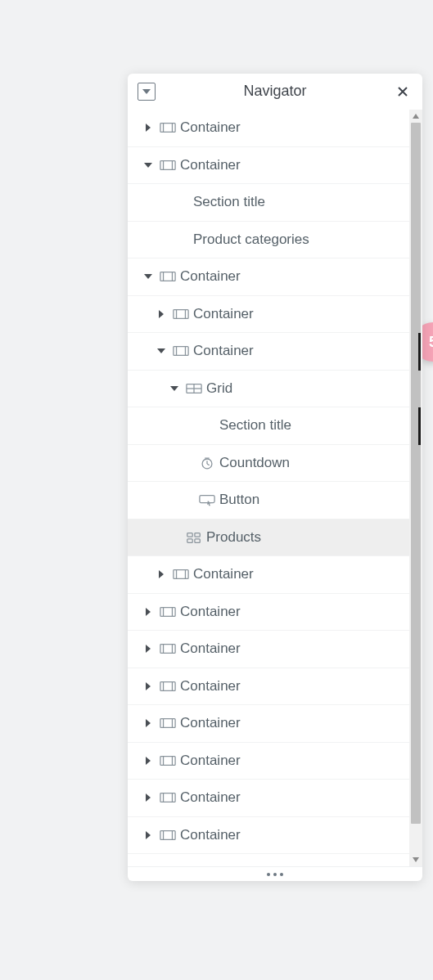 Image resolution: width=433 pixels, height=980 pixels. What do you see at coordinates (403, 92) in the screenshot?
I see `close-button` at bounding box center [403, 92].